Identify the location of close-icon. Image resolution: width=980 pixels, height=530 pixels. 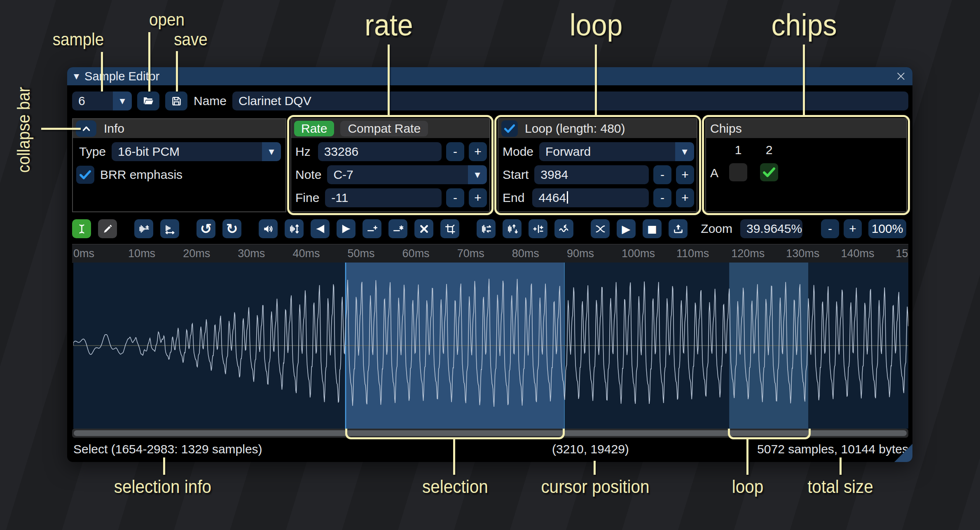
(901, 76).